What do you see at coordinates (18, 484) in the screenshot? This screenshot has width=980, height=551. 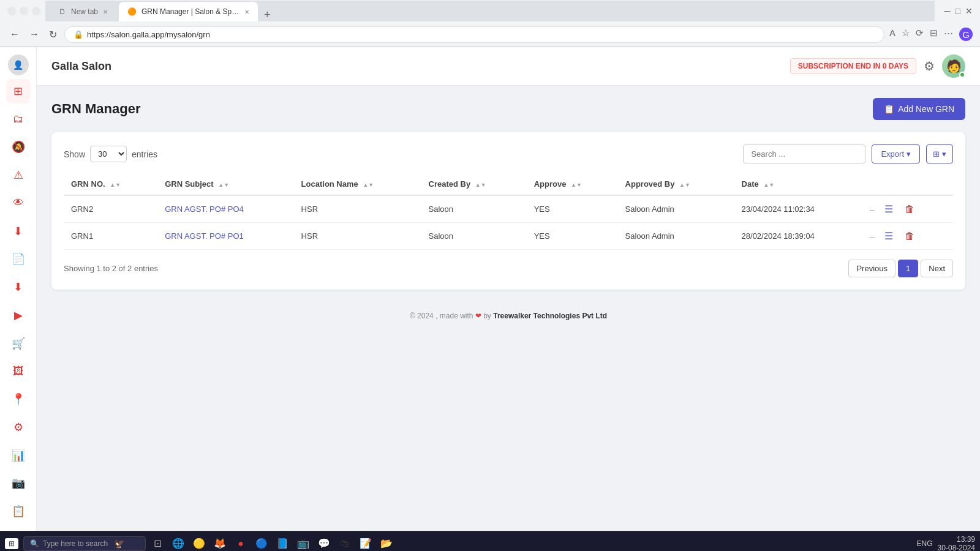 I see `sidebar-item-camera: 📷` at bounding box center [18, 484].